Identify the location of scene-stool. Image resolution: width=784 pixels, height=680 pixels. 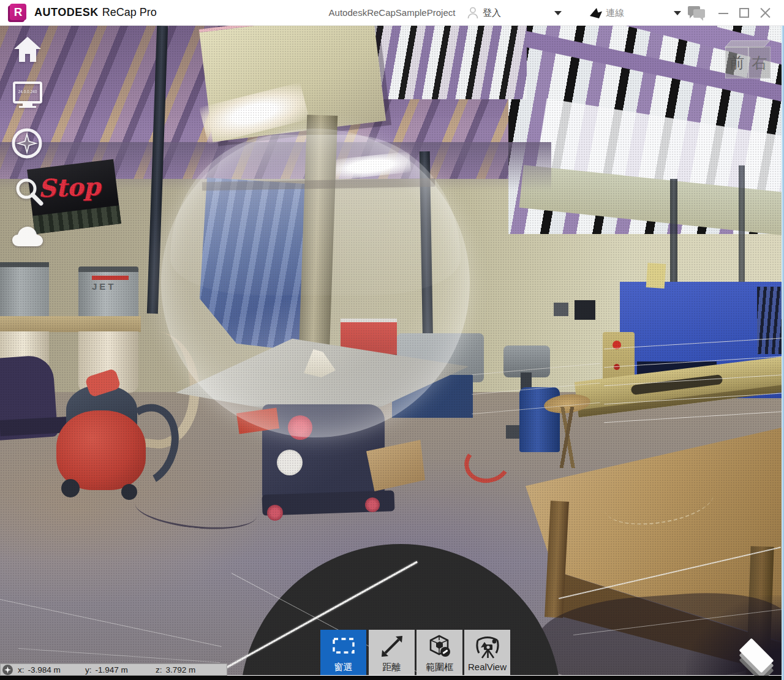
(567, 404).